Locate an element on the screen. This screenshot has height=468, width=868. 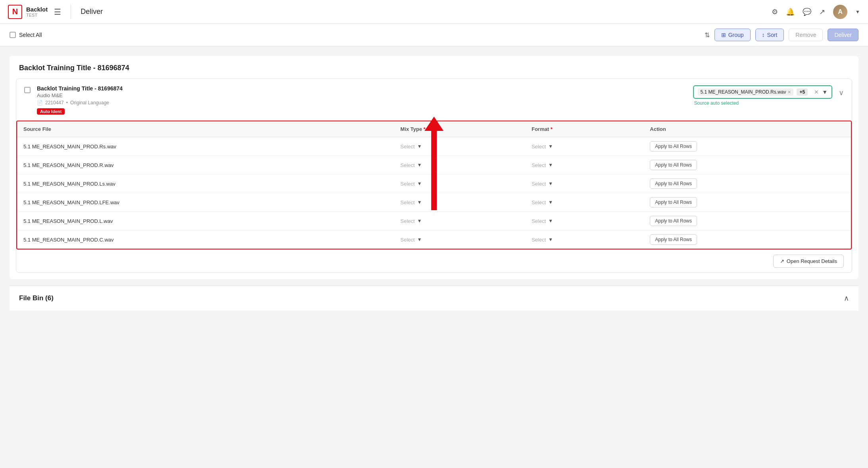
apply-all-rows-button-5: Apply to All Rows is located at coordinates (674, 240).